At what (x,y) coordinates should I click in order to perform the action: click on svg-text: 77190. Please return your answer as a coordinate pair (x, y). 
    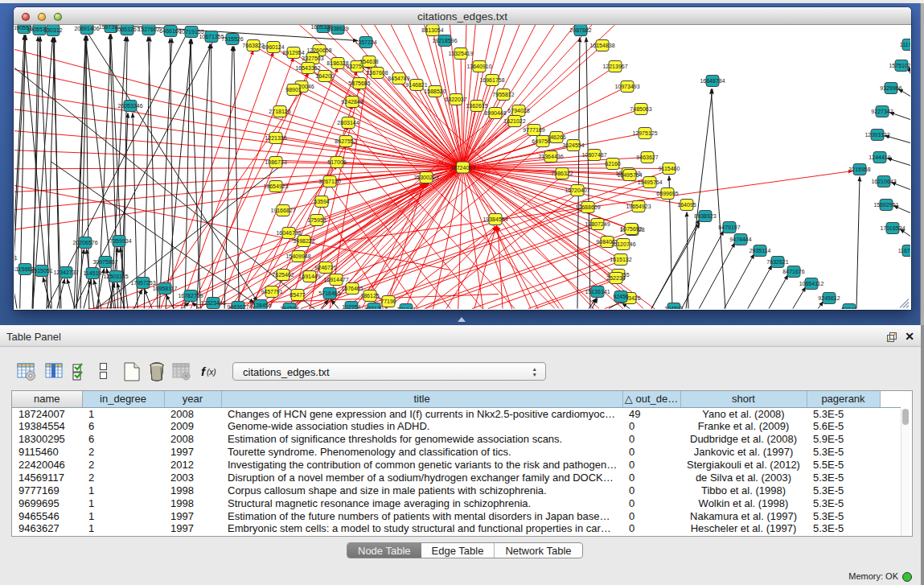
    Looking at the image, I should click on (388, 301).